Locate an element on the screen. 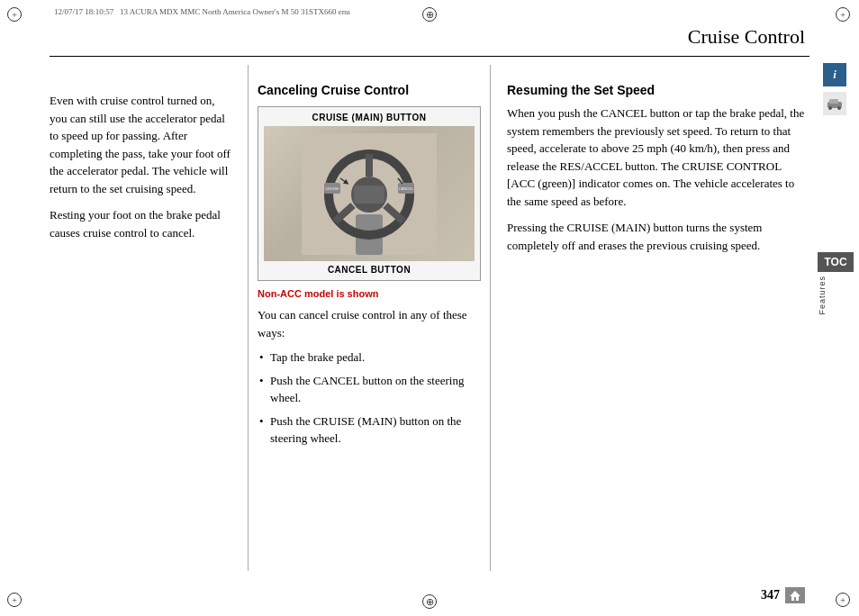 This screenshot has width=859, height=616. diagram-label-bottom: CANCEL BUTTON is located at coordinates (369, 270).